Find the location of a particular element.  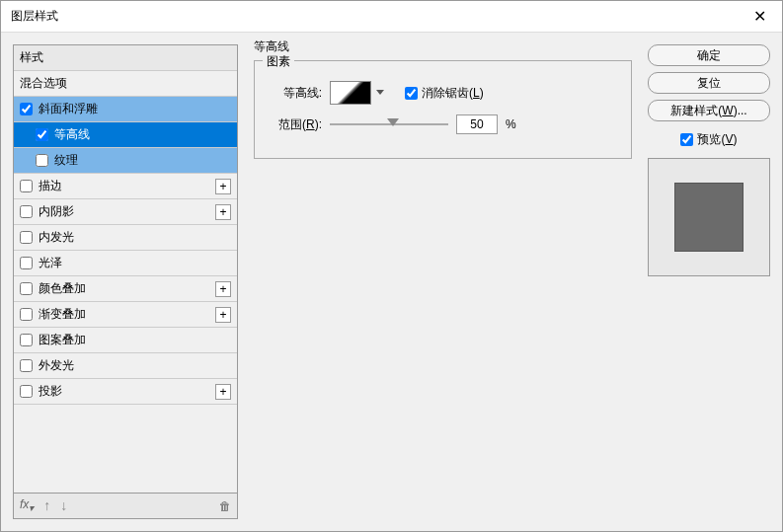

new-style-button: 新建样式(W)... is located at coordinates (709, 111).